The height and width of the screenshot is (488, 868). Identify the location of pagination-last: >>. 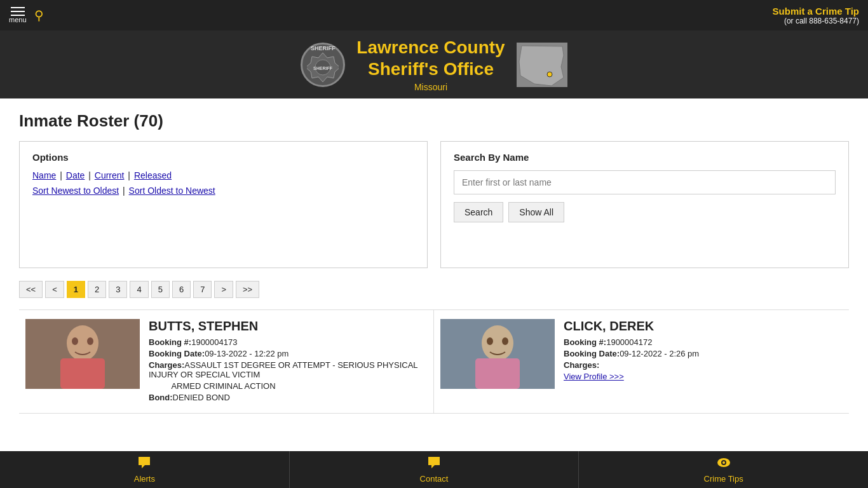
(248, 290).